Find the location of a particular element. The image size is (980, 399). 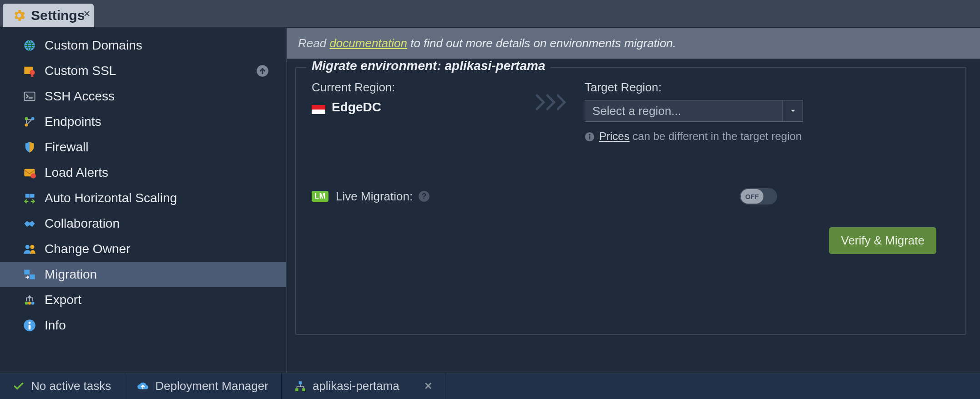

lm-badge: LM is located at coordinates (320, 196).